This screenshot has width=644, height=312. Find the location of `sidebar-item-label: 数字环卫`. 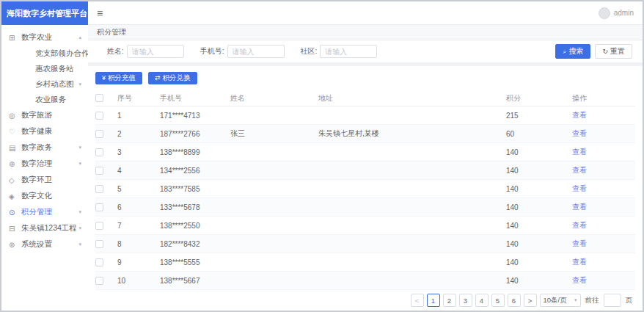

sidebar-item-label: 数字环卫 is located at coordinates (37, 180).